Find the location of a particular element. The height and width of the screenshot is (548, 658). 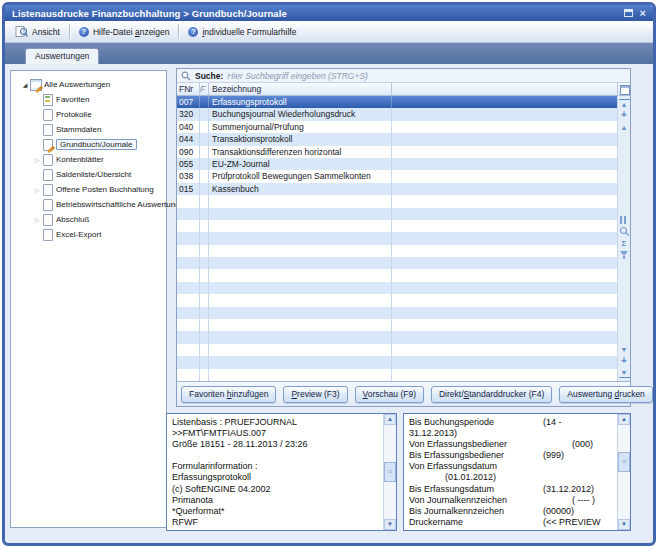

tree-item-offene-posten: Offene Posten Buchhaltung is located at coordinates (88, 190).